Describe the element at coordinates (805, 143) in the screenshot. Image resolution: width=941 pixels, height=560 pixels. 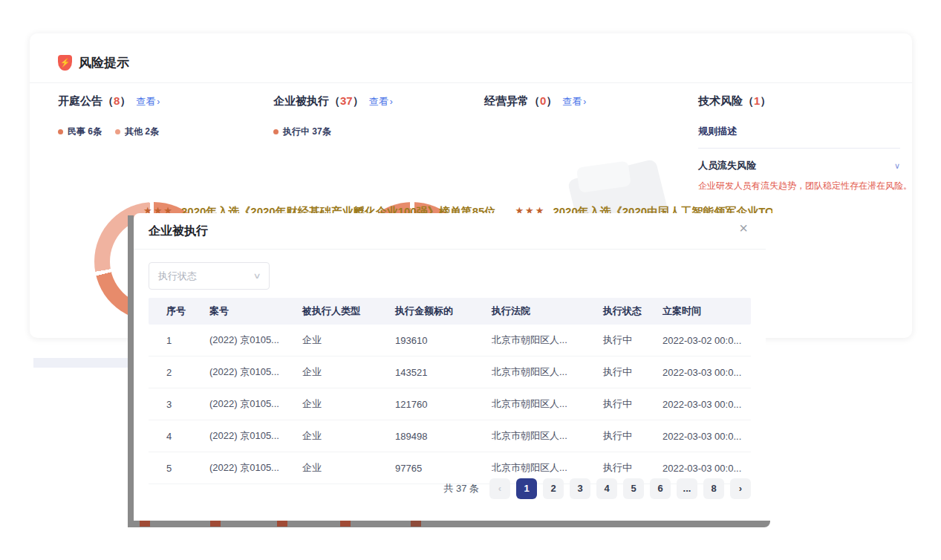
I see `column-tech-risk: 技术风险（1） 规则描述 人员流失风险 ∨ 企业研发人员有流失趋势，团队稳定性存…` at that location.